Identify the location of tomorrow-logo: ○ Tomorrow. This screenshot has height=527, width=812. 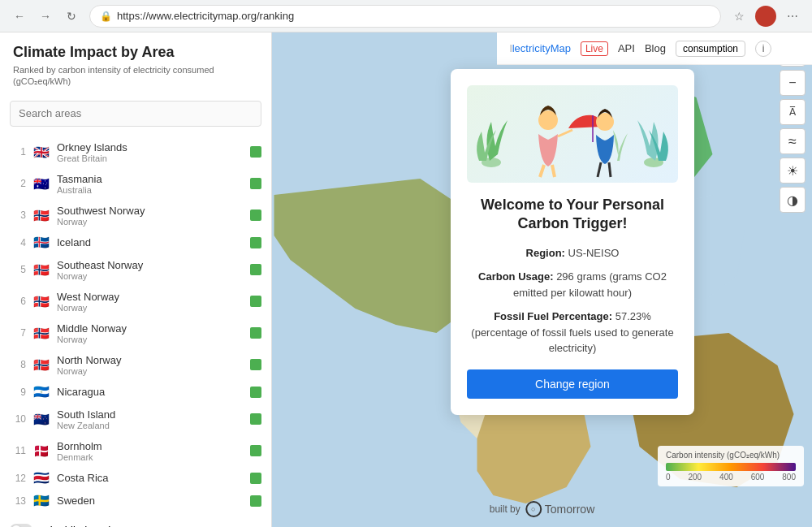
(560, 509).